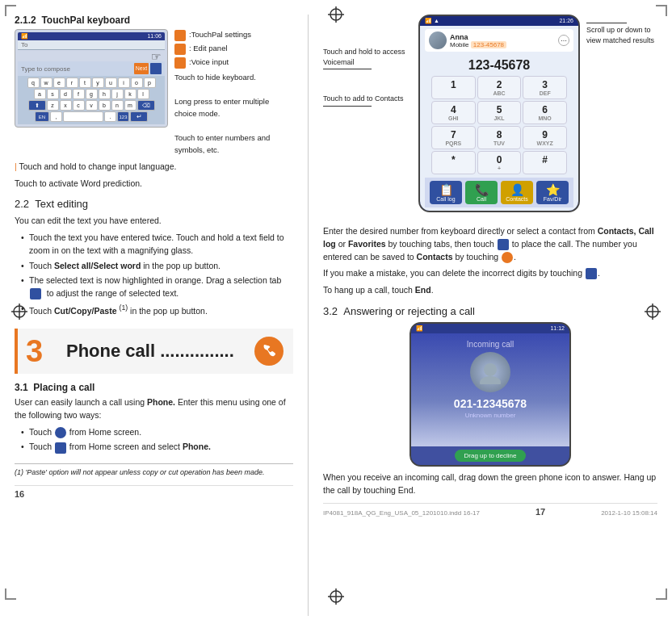  What do you see at coordinates (66, 94) in the screenshot?
I see `kb-key-d: d` at bounding box center [66, 94].